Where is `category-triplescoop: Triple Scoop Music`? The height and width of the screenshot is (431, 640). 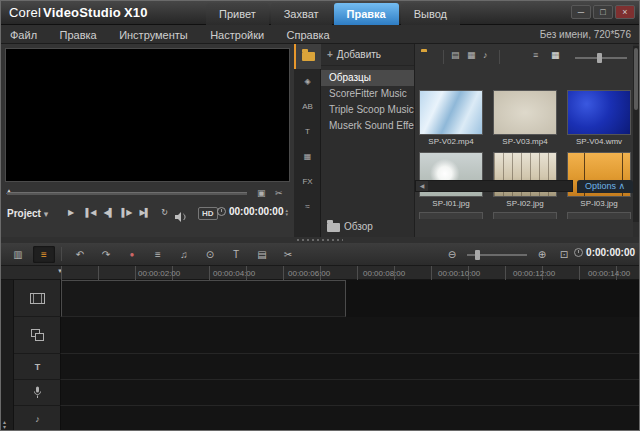
category-triplescoop: Triple Scoop Music is located at coordinates (368, 110).